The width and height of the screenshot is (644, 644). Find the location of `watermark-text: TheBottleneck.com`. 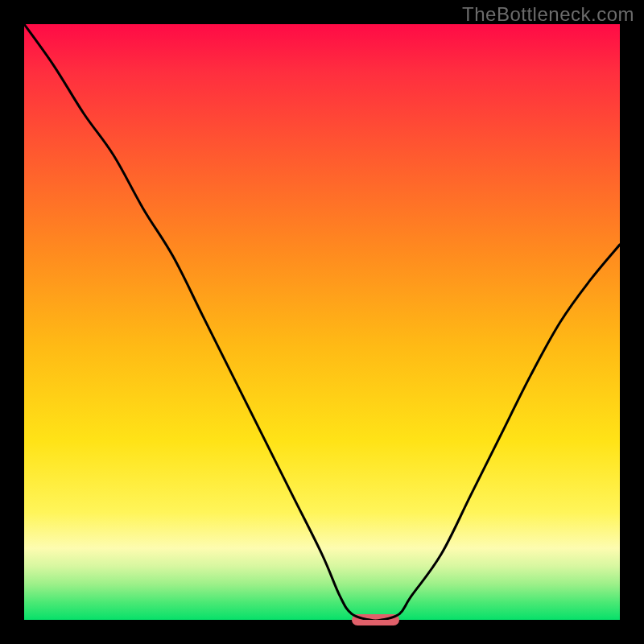

watermark-text: TheBottleneck.com is located at coordinates (548, 14).